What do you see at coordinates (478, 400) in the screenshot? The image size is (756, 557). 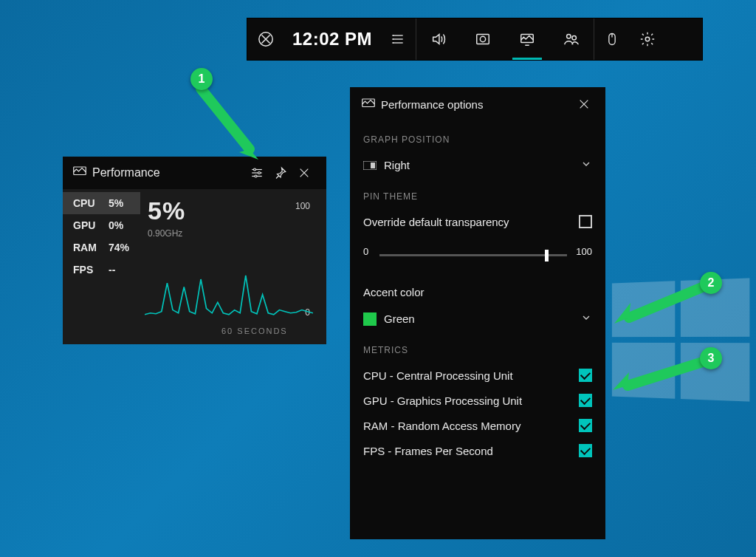 I see `metric-toggle-gpu: GPU - Graphics Processing Unit` at bounding box center [478, 400].